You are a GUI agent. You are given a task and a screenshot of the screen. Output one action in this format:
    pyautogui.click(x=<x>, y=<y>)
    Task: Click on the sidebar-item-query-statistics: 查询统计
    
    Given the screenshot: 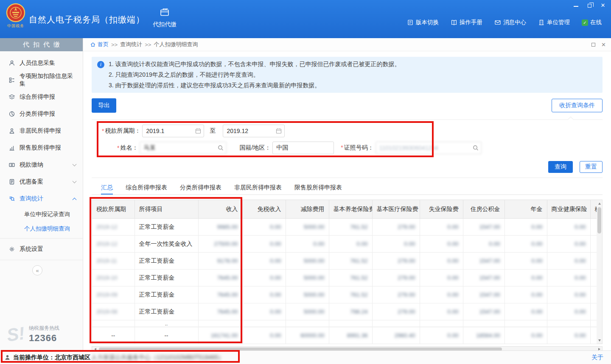 What is the action you would take?
    pyautogui.click(x=42, y=199)
    